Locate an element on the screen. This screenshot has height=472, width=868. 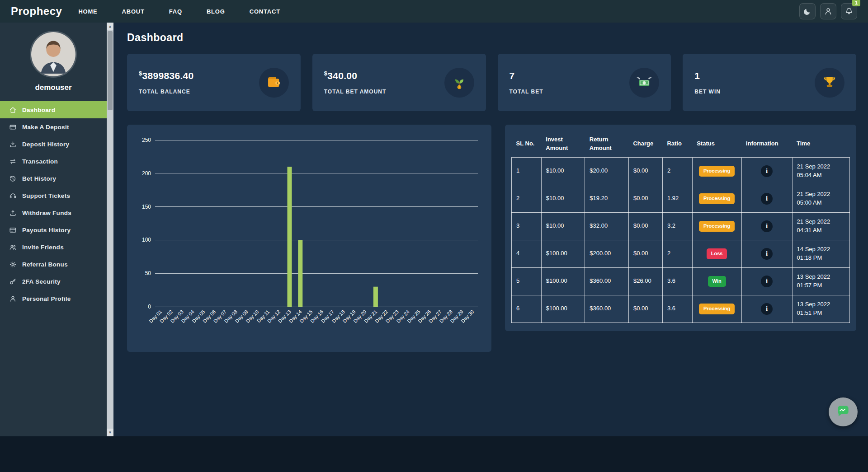
stat-label: TOTAL BALANCE is located at coordinates (166, 92).